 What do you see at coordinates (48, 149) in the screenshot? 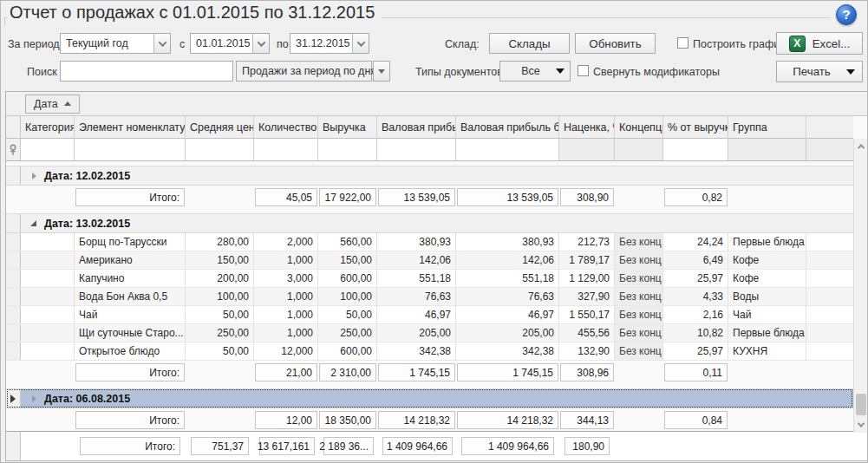
I see `filter-category` at bounding box center [48, 149].